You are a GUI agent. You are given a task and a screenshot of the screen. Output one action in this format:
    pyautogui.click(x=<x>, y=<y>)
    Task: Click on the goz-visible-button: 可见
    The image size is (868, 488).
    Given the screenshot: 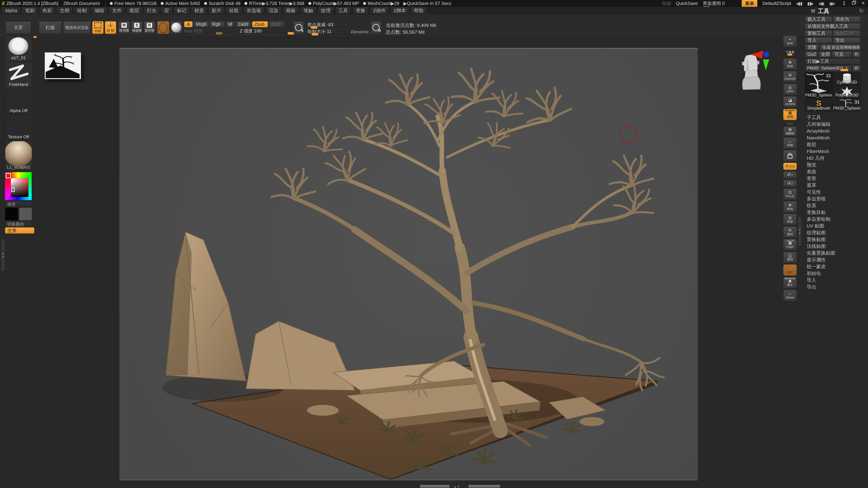 What is the action you would take?
    pyautogui.click(x=842, y=54)
    